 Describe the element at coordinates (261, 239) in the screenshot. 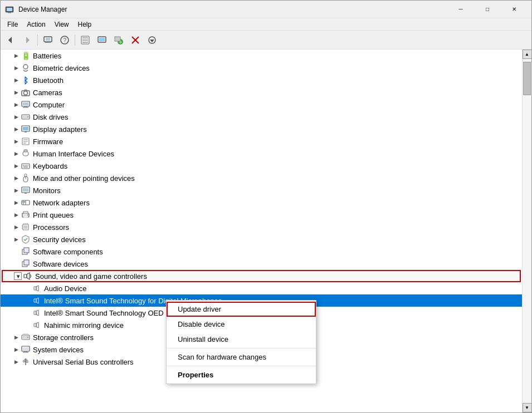

I see `tree-item-security: ▶ Security devices` at that location.